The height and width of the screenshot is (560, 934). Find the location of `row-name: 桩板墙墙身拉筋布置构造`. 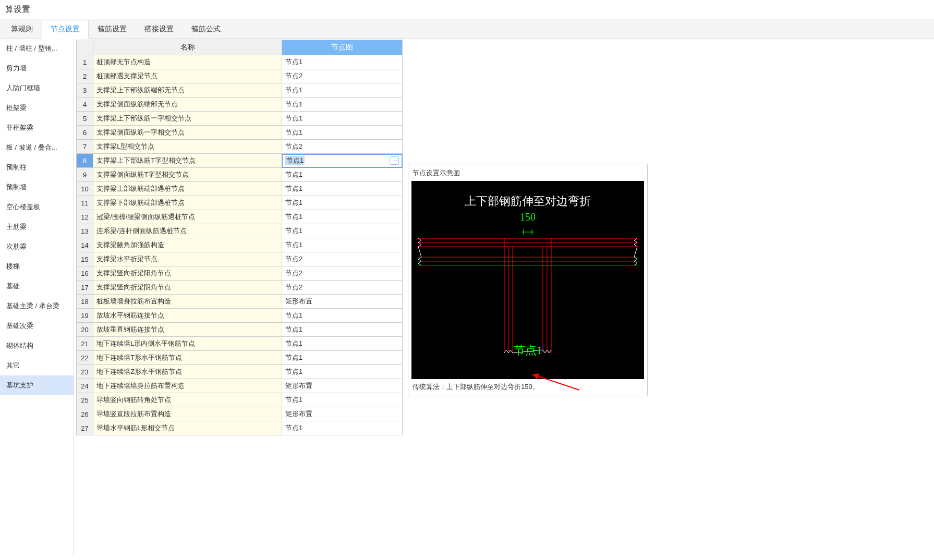

row-name: 桩板墙墙身拉筋布置构造 is located at coordinates (188, 301).